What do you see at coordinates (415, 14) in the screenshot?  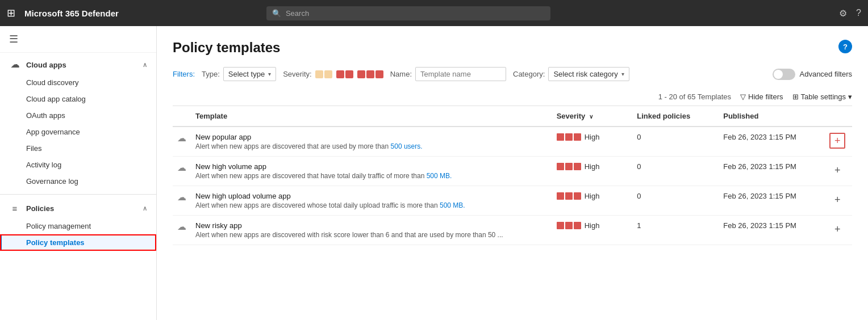 I see `search-input` at bounding box center [415, 14].